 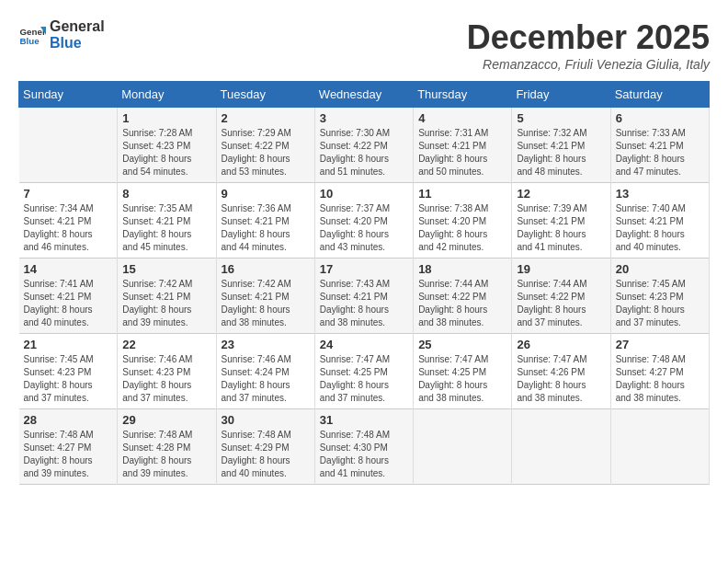 I want to click on day-number: 19, so click(x=561, y=269).